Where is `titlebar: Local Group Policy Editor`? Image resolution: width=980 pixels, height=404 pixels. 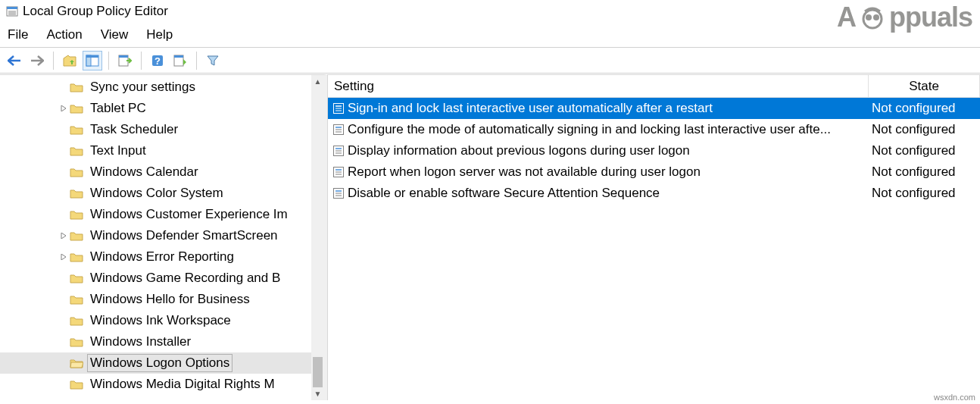 titlebar: Local Group Policy Editor is located at coordinates (490, 11).